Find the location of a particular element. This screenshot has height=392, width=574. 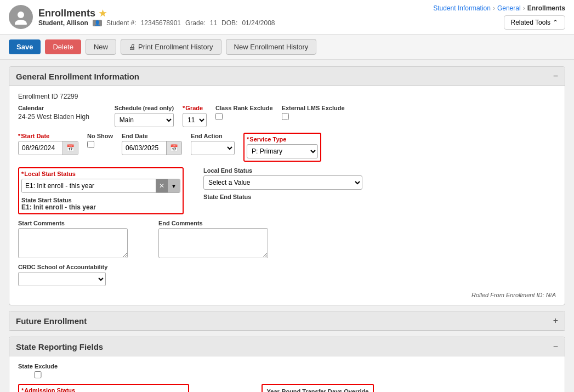

local-end-status-label: Local End Status is located at coordinates (283, 171).